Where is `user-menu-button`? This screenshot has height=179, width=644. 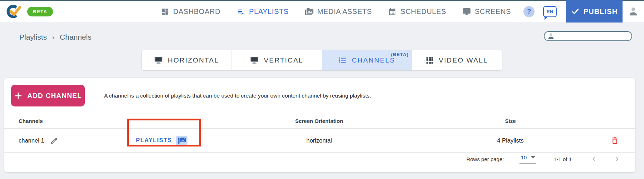
user-menu-button is located at coordinates (633, 11).